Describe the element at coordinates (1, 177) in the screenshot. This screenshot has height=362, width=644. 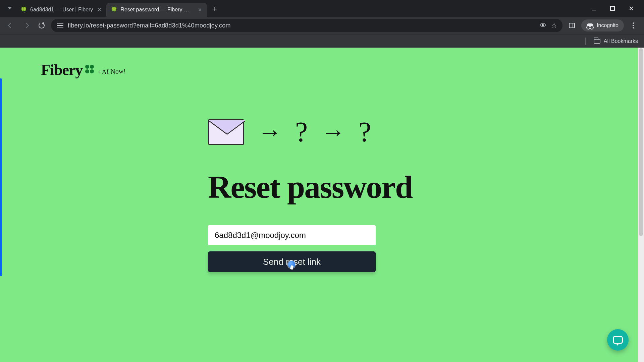
I see `left-accent-strip` at that location.